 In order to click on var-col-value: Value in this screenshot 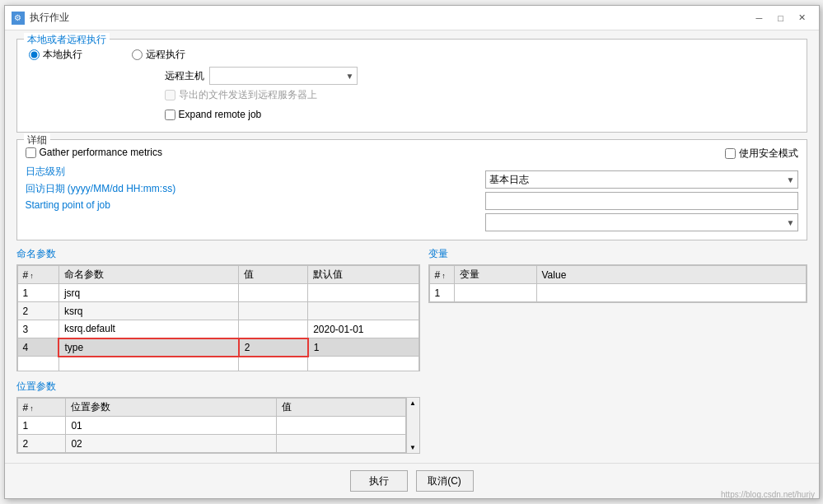, I will do `click(671, 275)`.